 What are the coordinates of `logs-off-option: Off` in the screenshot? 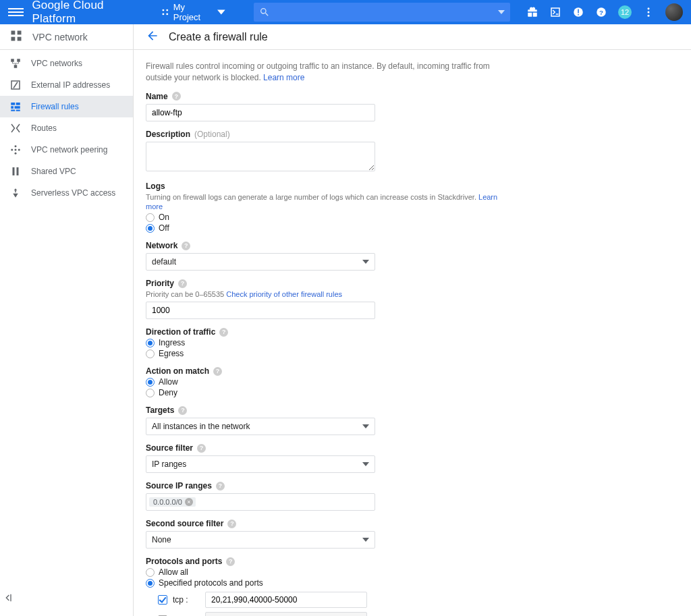 It's located at (329, 228).